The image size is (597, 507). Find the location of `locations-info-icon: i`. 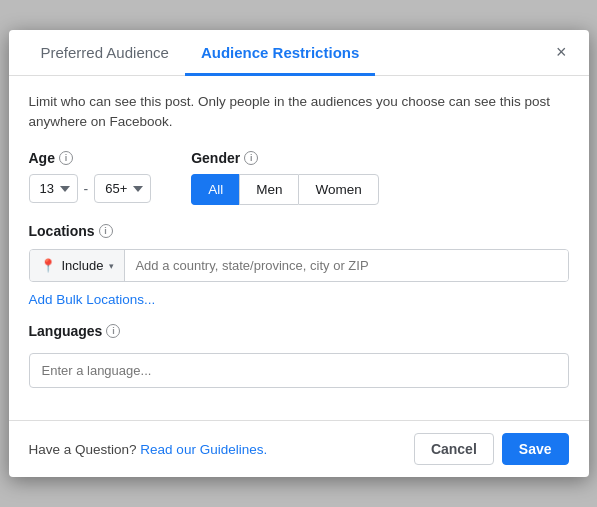

locations-info-icon: i is located at coordinates (106, 231).